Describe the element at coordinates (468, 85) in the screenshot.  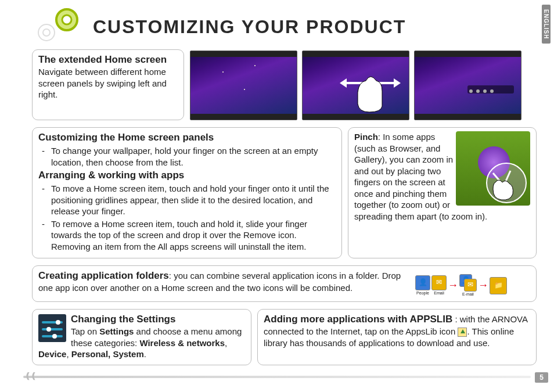
I see `home-thumbnail-widget` at that location.